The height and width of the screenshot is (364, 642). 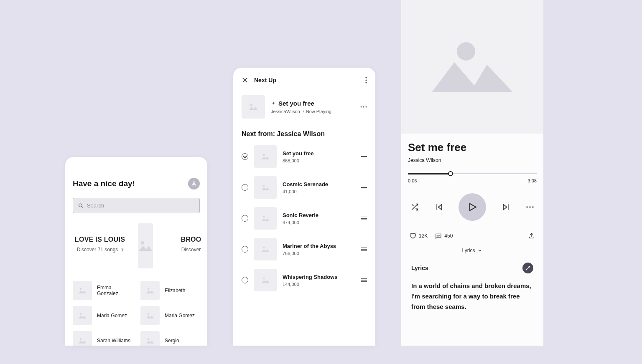 What do you see at coordinates (472, 296) in the screenshot?
I see `lyrics-text: In a world of chains and broken dreams,I…` at bounding box center [472, 296].